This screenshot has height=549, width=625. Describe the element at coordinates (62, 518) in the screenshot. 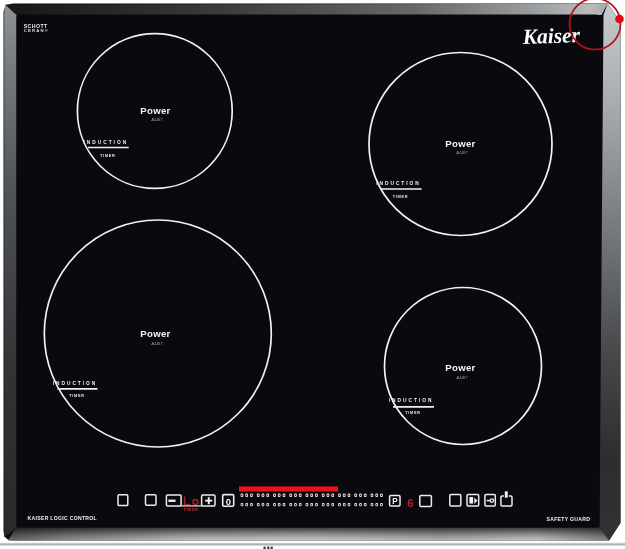

I see `svg-text: KAISER LOGIC CONTROL` at that location.